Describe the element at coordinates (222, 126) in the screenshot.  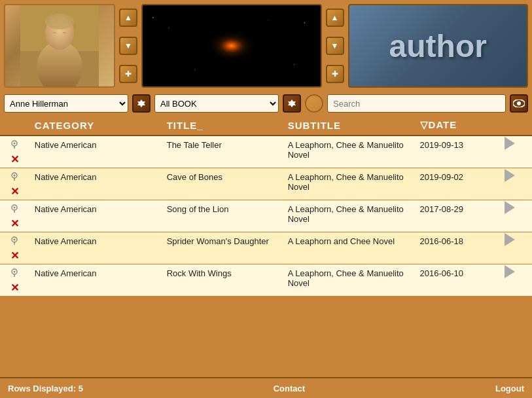
I see `col-title: TITLE_` at that location.